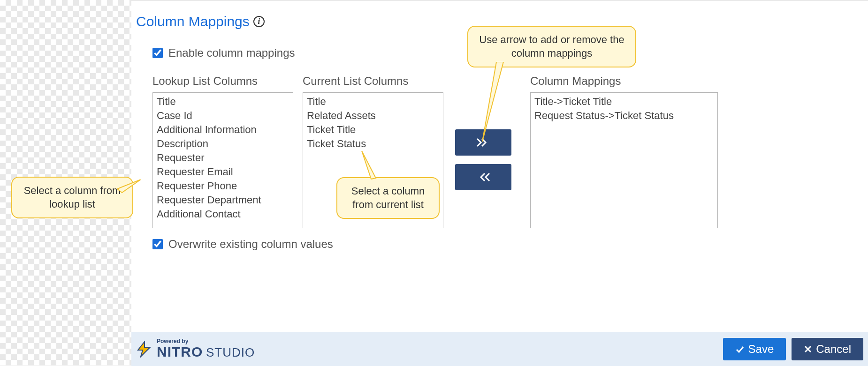  What do you see at coordinates (624, 102) in the screenshot?
I see `list-item: Title->Ticket Title` at bounding box center [624, 102].